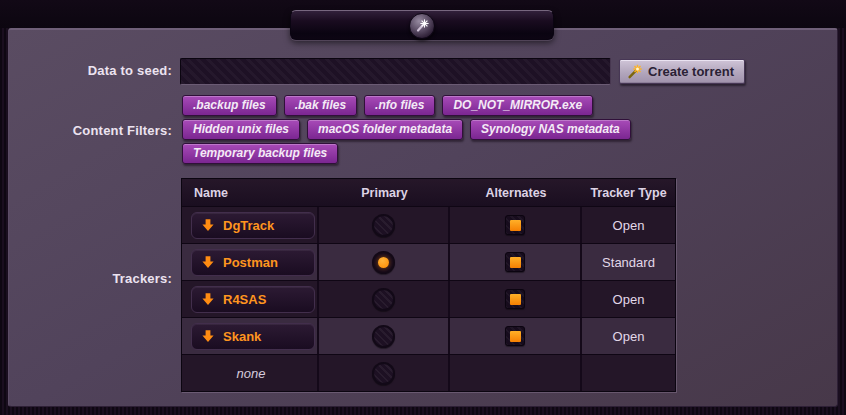 This screenshot has width=846, height=415. What do you see at coordinates (253, 336) in the screenshot?
I see `tracker-name-button: Skank` at bounding box center [253, 336].